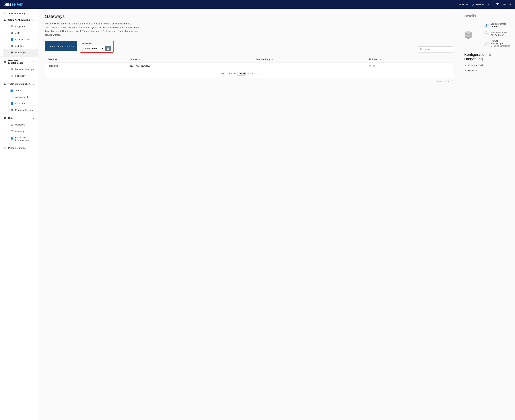  What do you see at coordinates (19, 84) in the screenshot?
I see `sidebar-label-team-einstellungen: Team Einstellungen` at bounding box center [19, 84].